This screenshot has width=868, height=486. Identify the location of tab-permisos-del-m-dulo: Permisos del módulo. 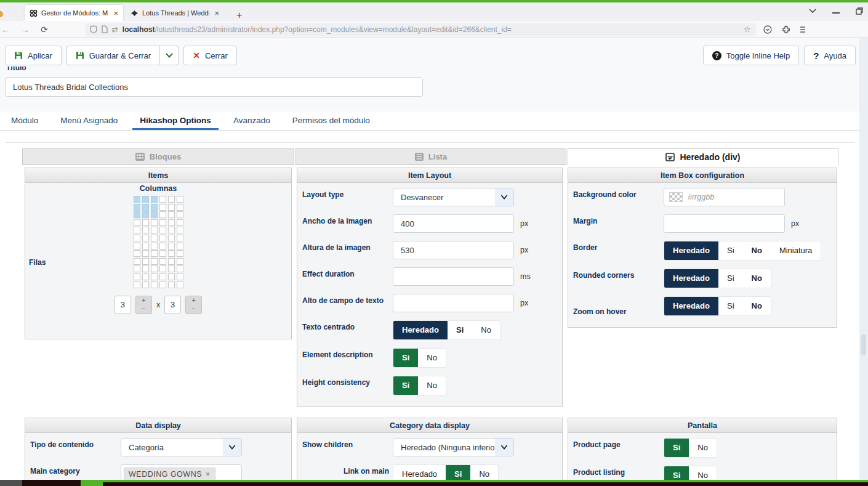
(331, 121).